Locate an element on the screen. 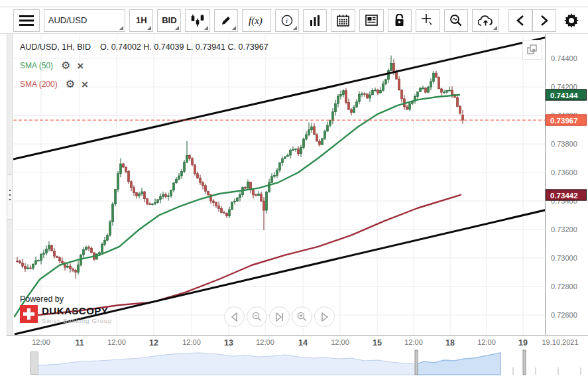 The height and width of the screenshot is (380, 588). navigator-scroll-handle is located at coordinates (34, 363).